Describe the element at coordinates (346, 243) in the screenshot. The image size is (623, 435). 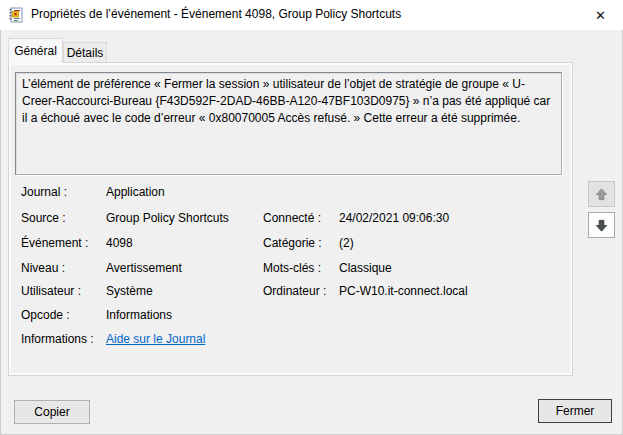
I see `field-value: (2)` at that location.